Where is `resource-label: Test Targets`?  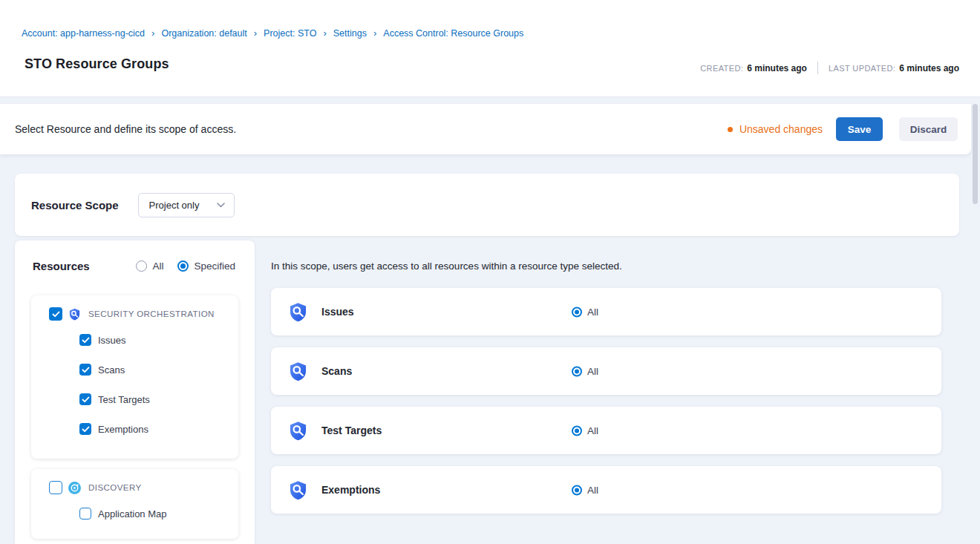
resource-label: Test Targets is located at coordinates (124, 399).